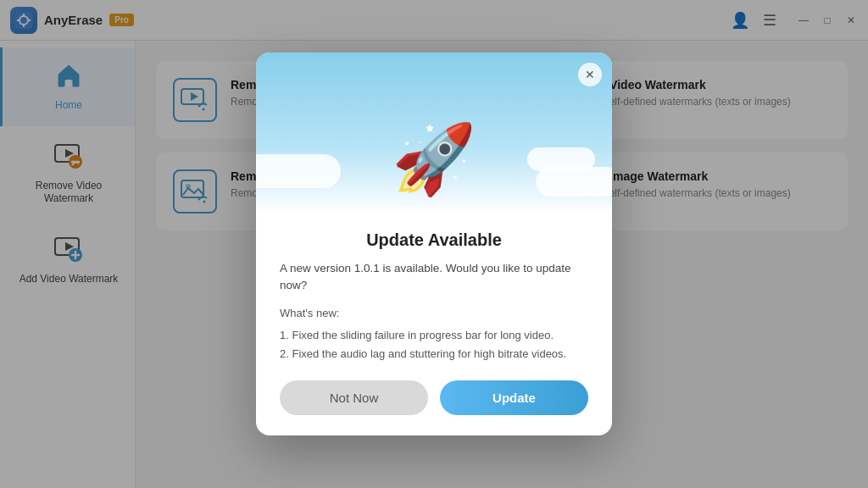 This screenshot has width=868, height=488. What do you see at coordinates (434, 278) in the screenshot?
I see `dialog-description: A new version 1.0.1 is available. Would …` at bounding box center [434, 278].